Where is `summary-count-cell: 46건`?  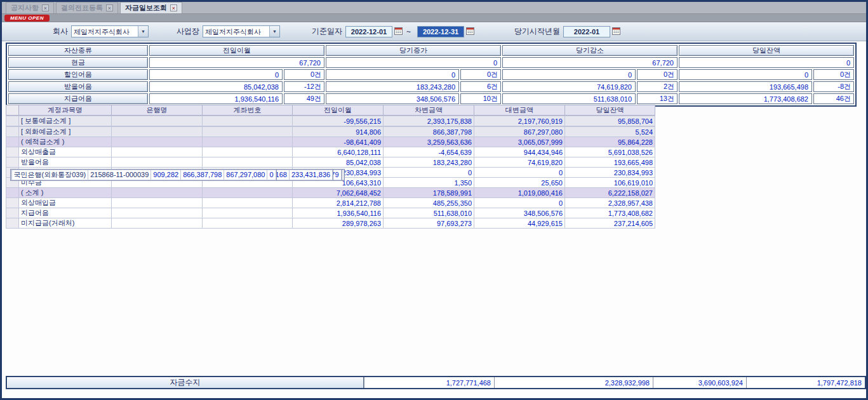 summary-count-cell: 46건 is located at coordinates (834, 99).